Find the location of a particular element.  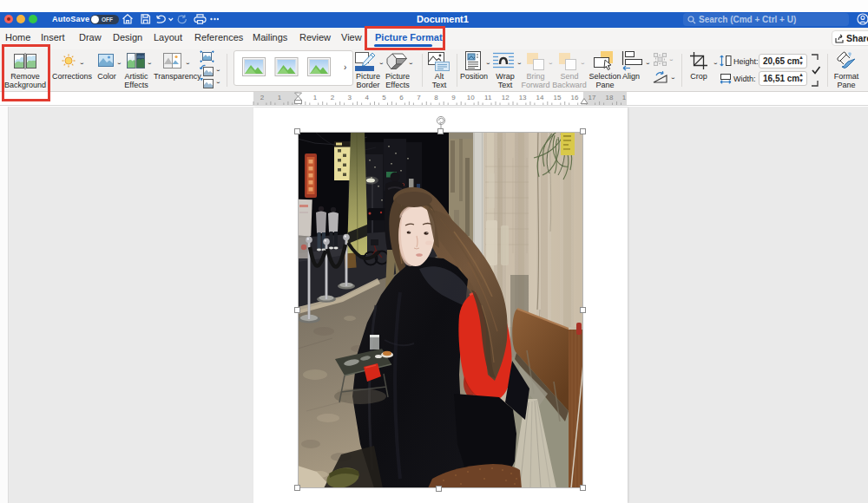

svg-text: 15 is located at coordinates (557, 97).